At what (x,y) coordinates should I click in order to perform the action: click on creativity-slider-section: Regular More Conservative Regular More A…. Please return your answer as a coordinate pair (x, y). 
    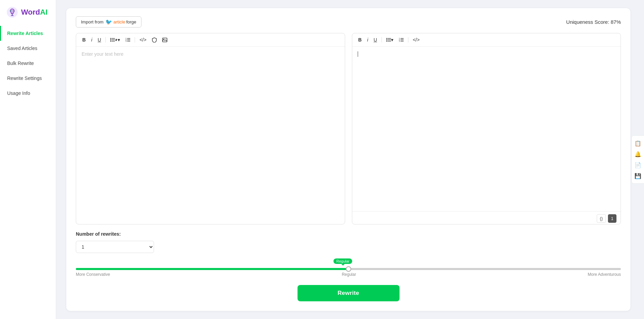
    Looking at the image, I should click on (348, 268).